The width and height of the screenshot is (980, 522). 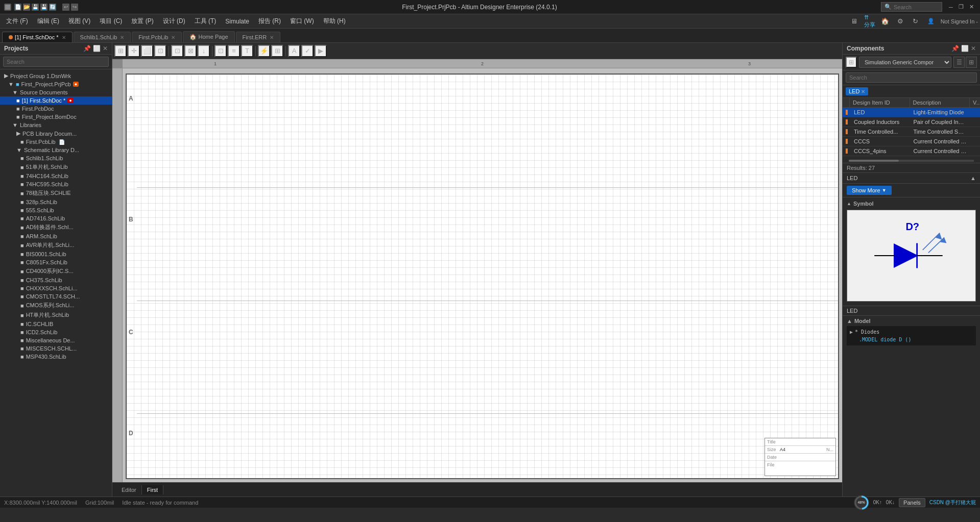 I want to click on menu-file: 文件 (F), so click(x=17, y=21).